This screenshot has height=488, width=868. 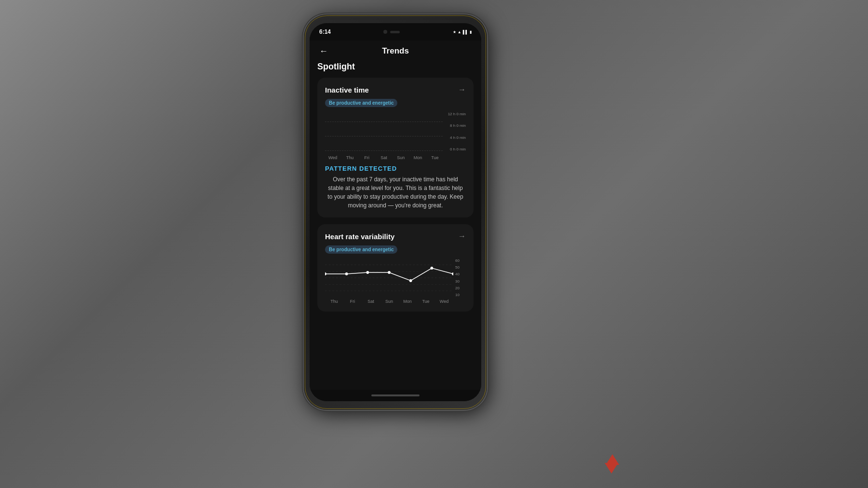 I want to click on hrv-chart-area: Thu Fri Sat Sun Mon Tue Wed, so click(x=389, y=281).